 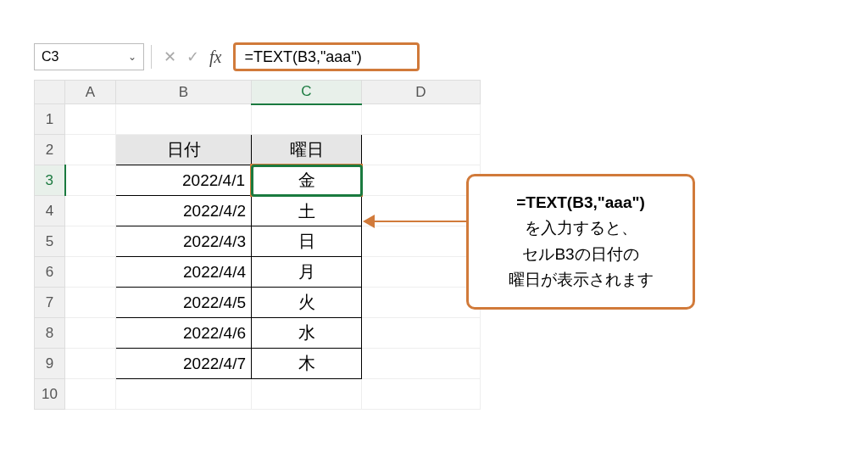 What do you see at coordinates (417, 221) in the screenshot?
I see `annotation-arrow-line` at bounding box center [417, 221].